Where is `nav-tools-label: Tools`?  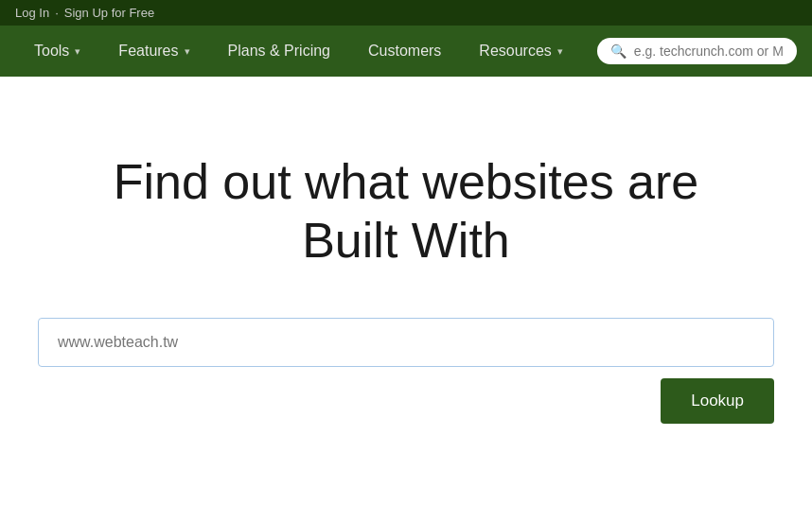 nav-tools-label: Tools is located at coordinates (51, 51).